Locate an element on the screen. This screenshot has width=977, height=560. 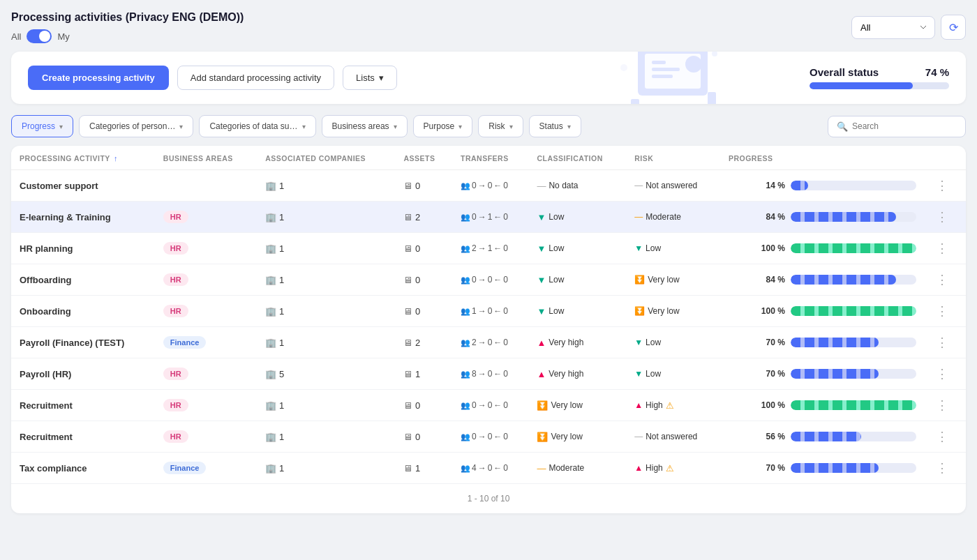
business-area-tag: Finance is located at coordinates (185, 468).